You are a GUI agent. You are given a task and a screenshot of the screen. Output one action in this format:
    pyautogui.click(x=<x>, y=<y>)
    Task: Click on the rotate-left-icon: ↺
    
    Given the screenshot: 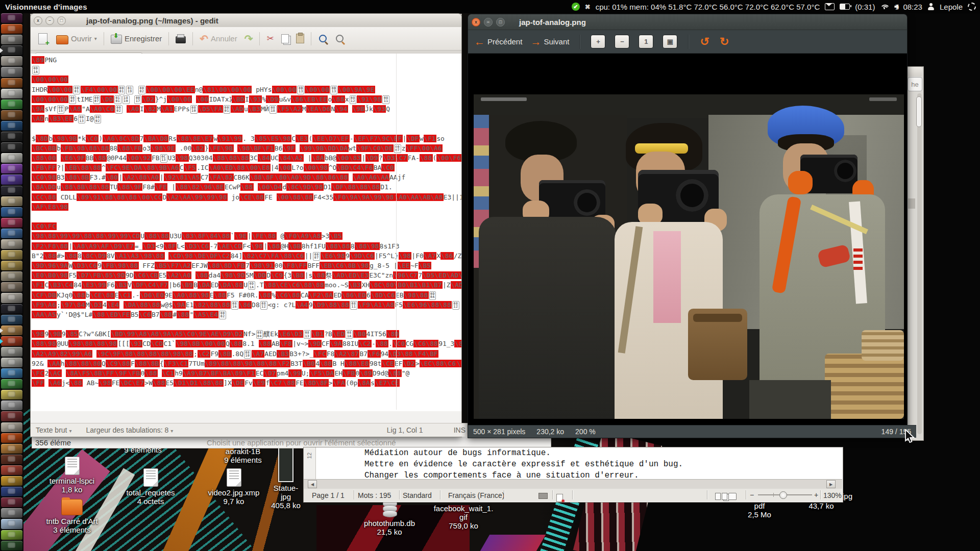 What is the action you would take?
    pyautogui.click(x=704, y=42)
    